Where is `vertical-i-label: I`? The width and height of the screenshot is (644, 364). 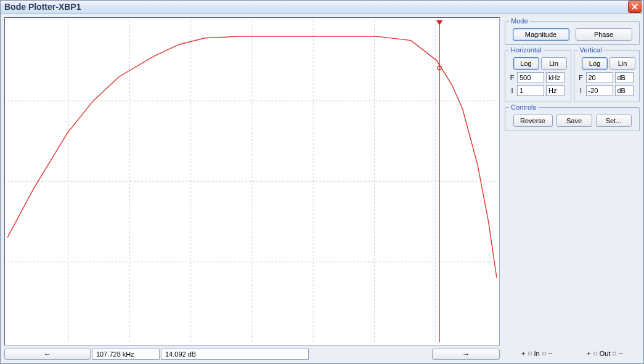
vertical-i-label: I is located at coordinates (581, 91).